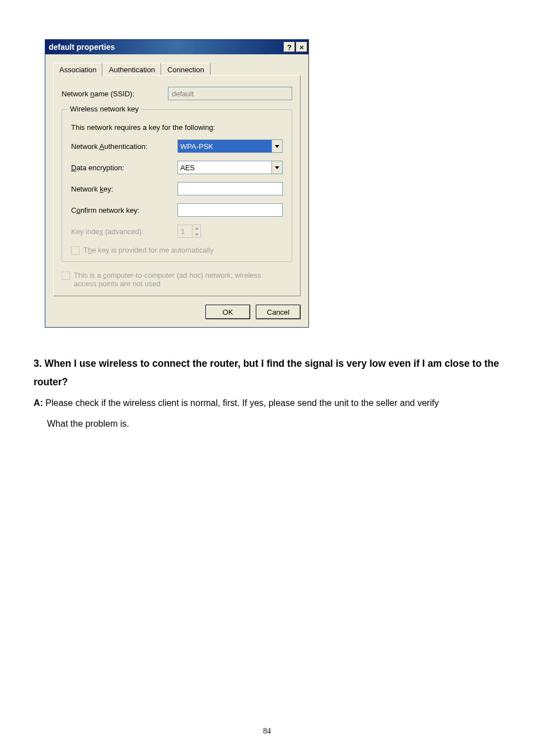  I want to click on tab-panel-association: Network name (SSID): default Wireless ne…, so click(177, 186).